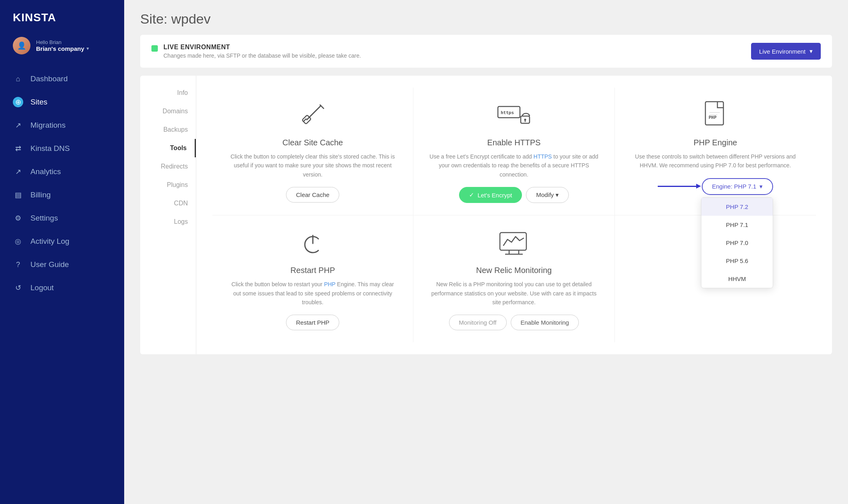  Describe the element at coordinates (313, 243) in the screenshot. I see `power-icon` at that location.